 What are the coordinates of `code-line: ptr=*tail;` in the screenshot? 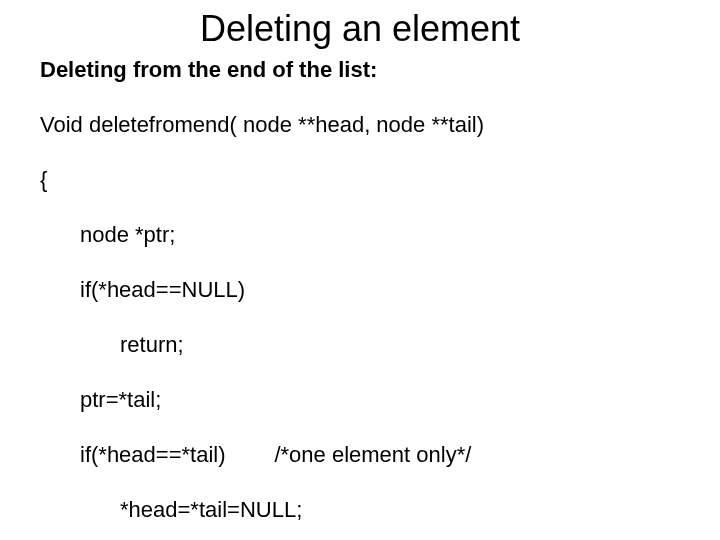 It's located at (360, 400).